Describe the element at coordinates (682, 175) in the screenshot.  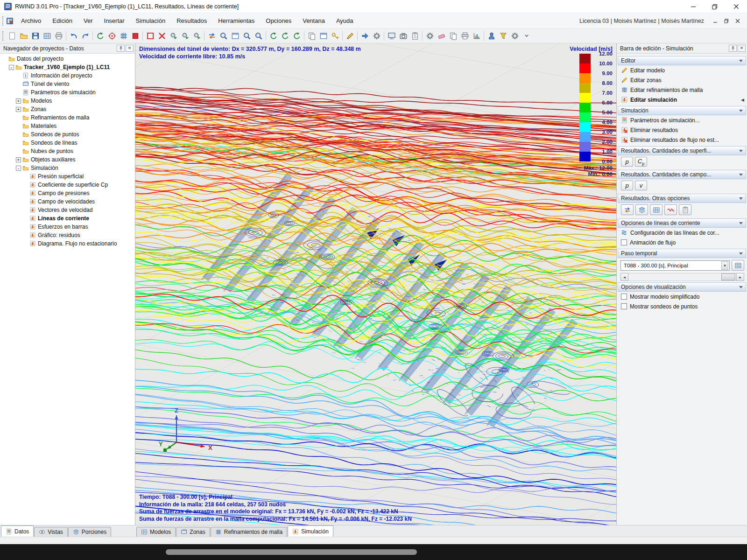
I see `section-header-resultados-cantidades-de-campo: Resultados. Cantidades de campo...` at that location.